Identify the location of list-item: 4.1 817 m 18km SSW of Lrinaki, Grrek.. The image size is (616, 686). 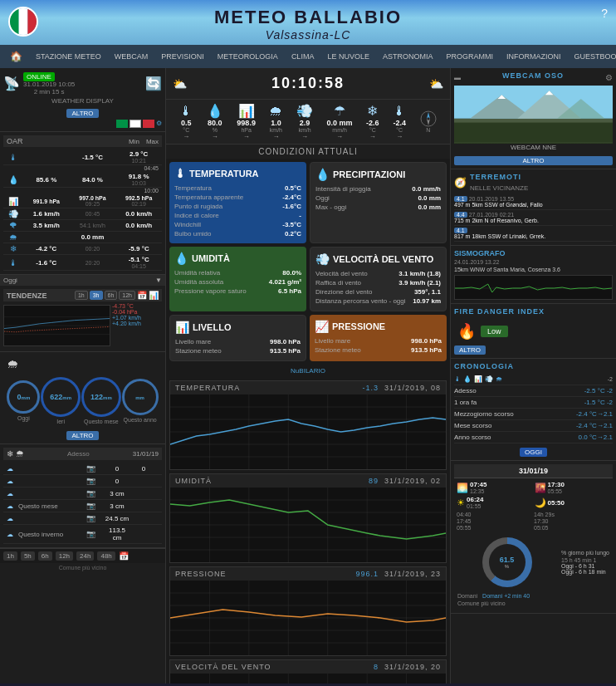
(533, 234).